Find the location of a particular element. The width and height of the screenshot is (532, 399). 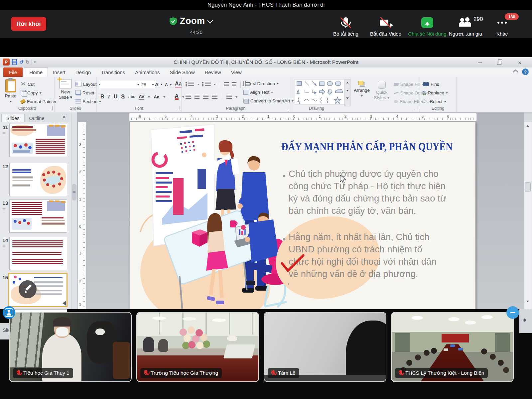

minimize-button is located at coordinates (480, 63).